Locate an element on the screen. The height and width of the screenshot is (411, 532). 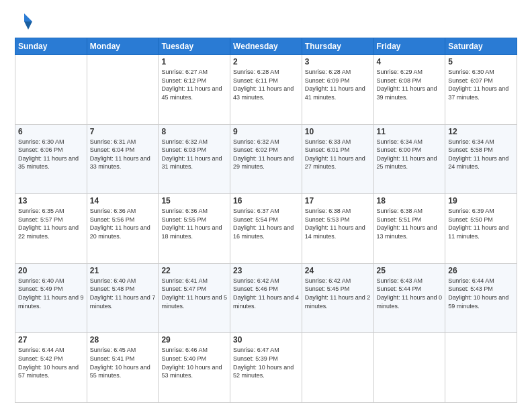
calendar-cell: 19Sunrise: 6:39 AM Sunset: 5:50 PM Dayli… is located at coordinates (481, 229).